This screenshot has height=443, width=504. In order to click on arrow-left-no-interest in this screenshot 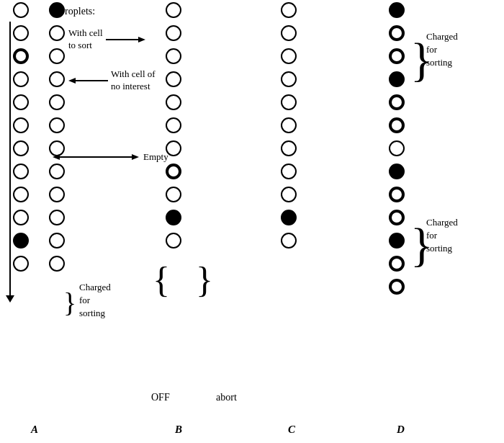, I will do `click(88, 81)`.